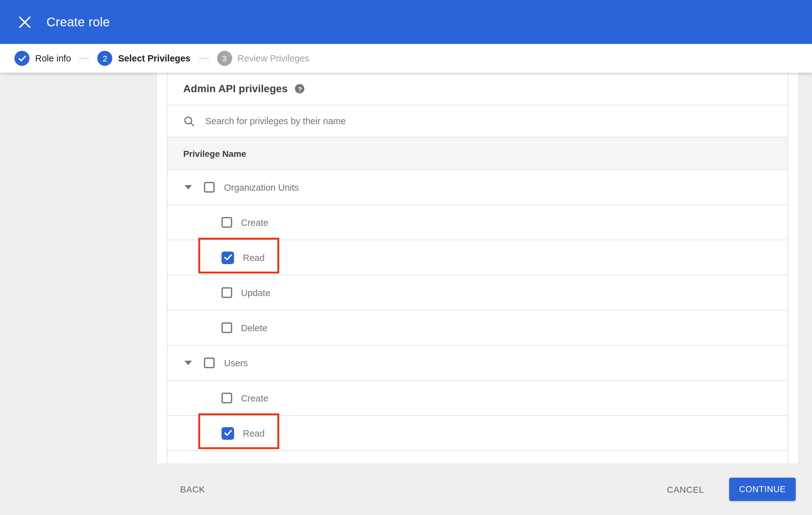 Image resolution: width=812 pixels, height=515 pixels. I want to click on wizard-stepper: Role info 2 Select Privileges 3 Review P…, so click(406, 58).